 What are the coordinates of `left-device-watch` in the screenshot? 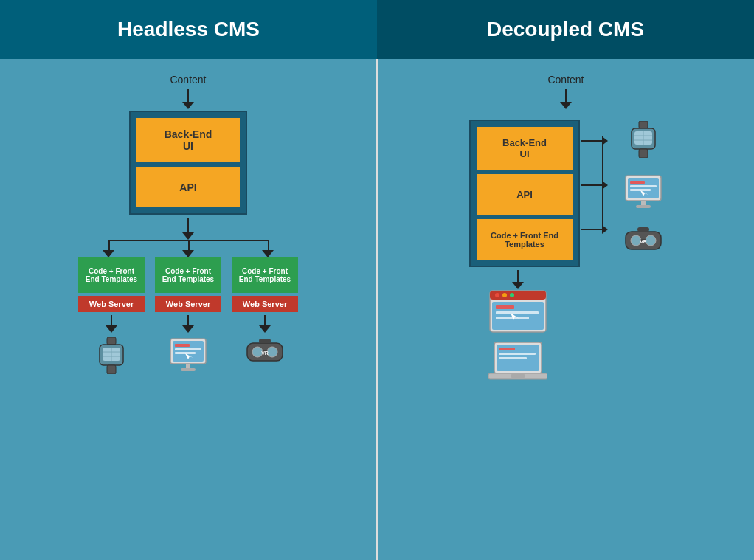 It's located at (111, 356).